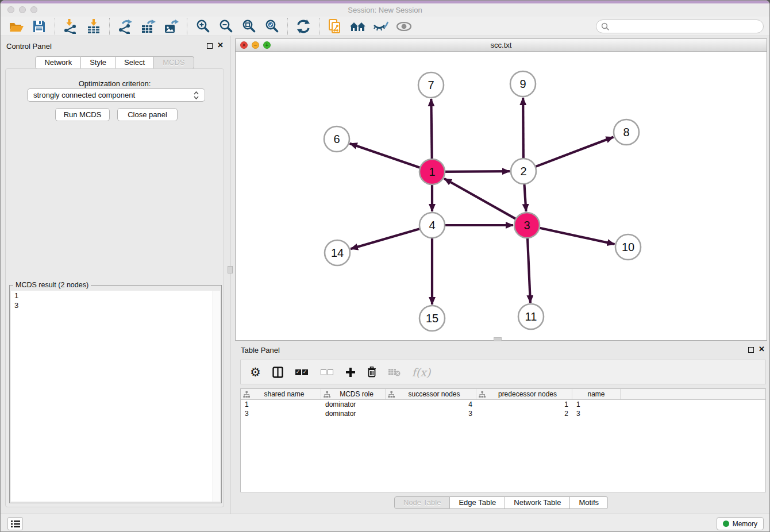 The image size is (770, 532). I want to click on tab-style: Style, so click(98, 63).